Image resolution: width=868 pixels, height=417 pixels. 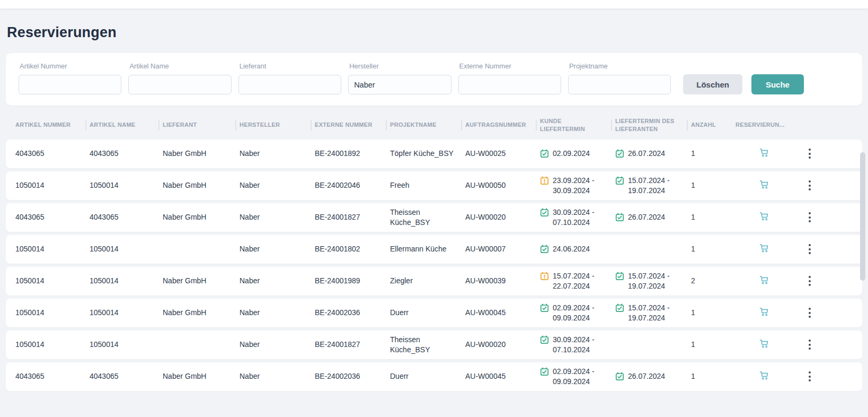 What do you see at coordinates (434, 4) in the screenshot?
I see `top-navbar-edge` at bounding box center [434, 4].